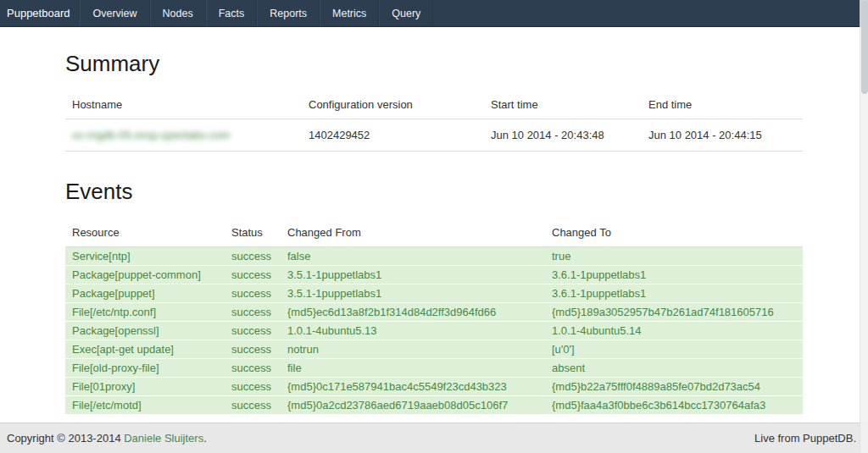 This screenshot has height=453, width=868. I want to click on event-resource: File[/etc/ntp.conf], so click(145, 312).